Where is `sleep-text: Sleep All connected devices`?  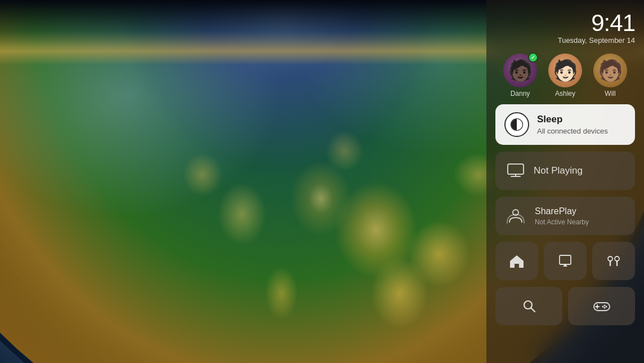 sleep-text: Sleep All connected devices is located at coordinates (573, 124).